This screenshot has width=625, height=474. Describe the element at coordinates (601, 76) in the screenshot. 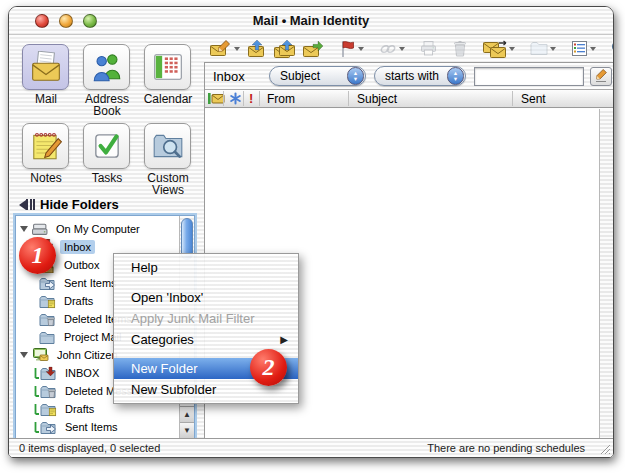

I see `advanced-find-button` at that location.